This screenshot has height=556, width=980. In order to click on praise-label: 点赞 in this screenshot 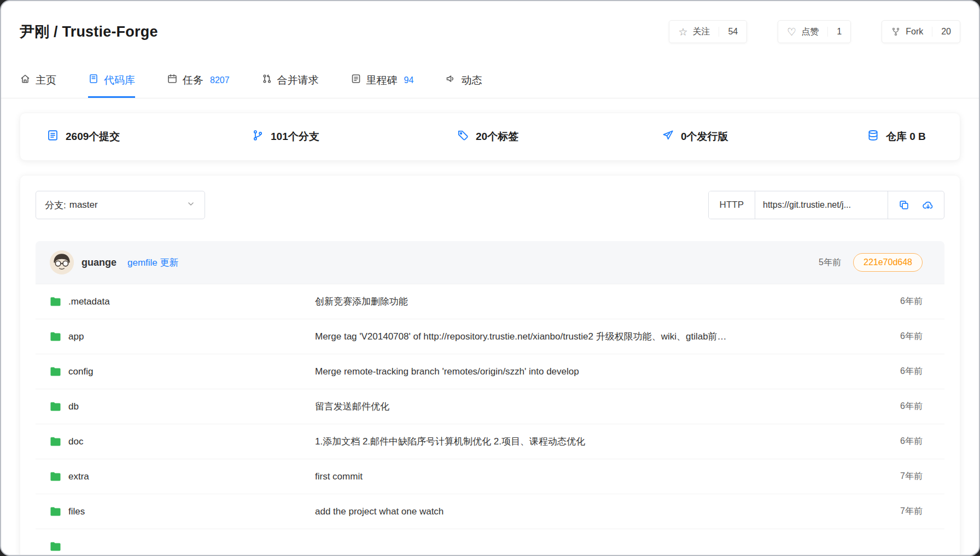, I will do `click(810, 32)`.